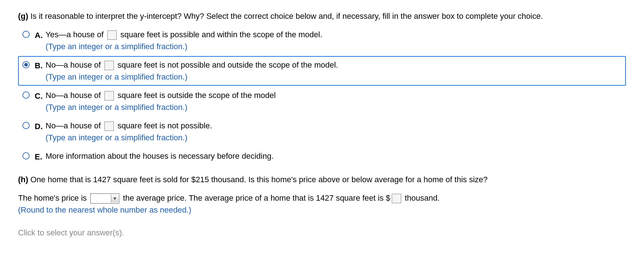 The width and height of the screenshot is (644, 269). I want to click on option-c-pre: No—a house of, so click(73, 95).